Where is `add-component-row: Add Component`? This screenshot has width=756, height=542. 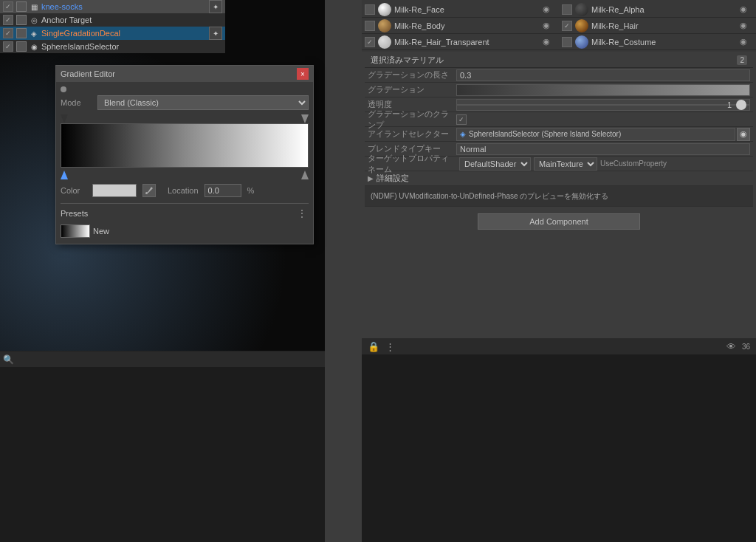 add-component-row: Add Component is located at coordinates (559, 222).